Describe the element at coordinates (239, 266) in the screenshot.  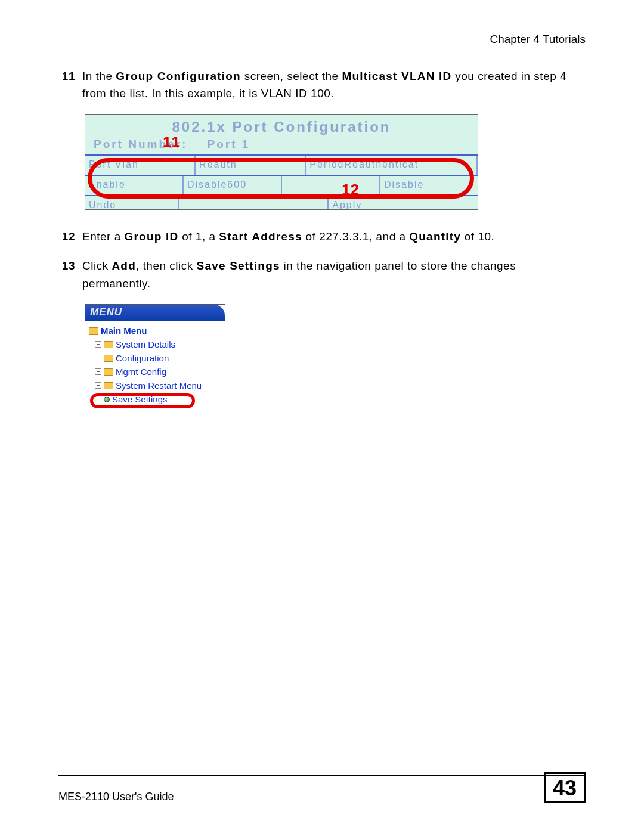
I see `bold-save-settings: Save Settings` at that location.